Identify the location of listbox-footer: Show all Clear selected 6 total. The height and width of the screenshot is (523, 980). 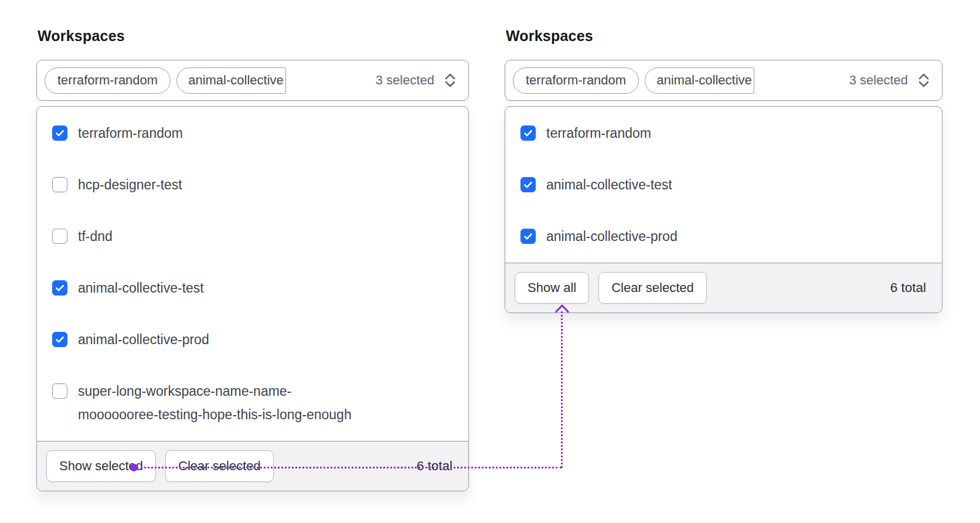
(723, 287).